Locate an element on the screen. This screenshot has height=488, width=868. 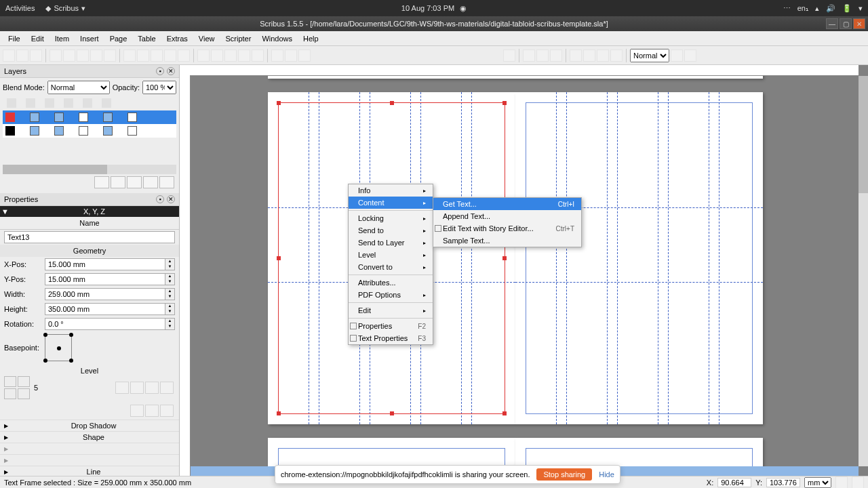
layer-add-button is located at coordinates (102, 182).